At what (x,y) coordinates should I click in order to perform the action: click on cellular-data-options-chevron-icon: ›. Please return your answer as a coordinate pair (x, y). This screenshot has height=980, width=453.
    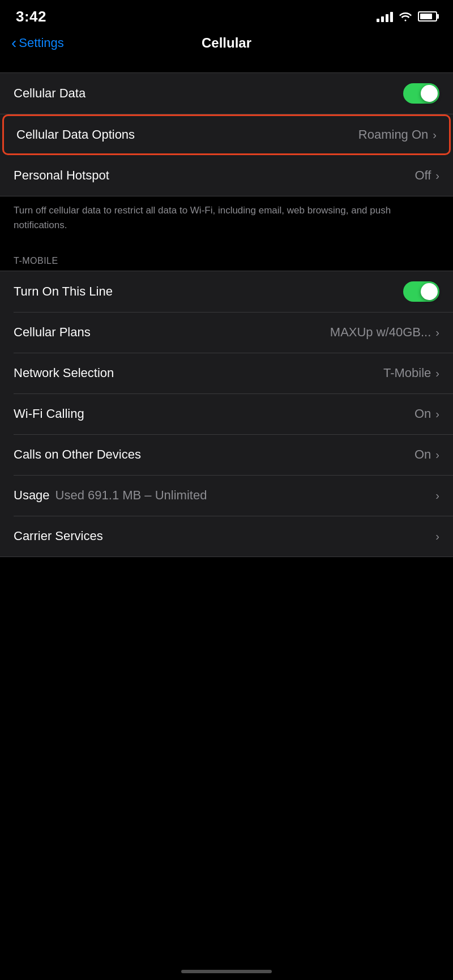
    Looking at the image, I should click on (435, 135).